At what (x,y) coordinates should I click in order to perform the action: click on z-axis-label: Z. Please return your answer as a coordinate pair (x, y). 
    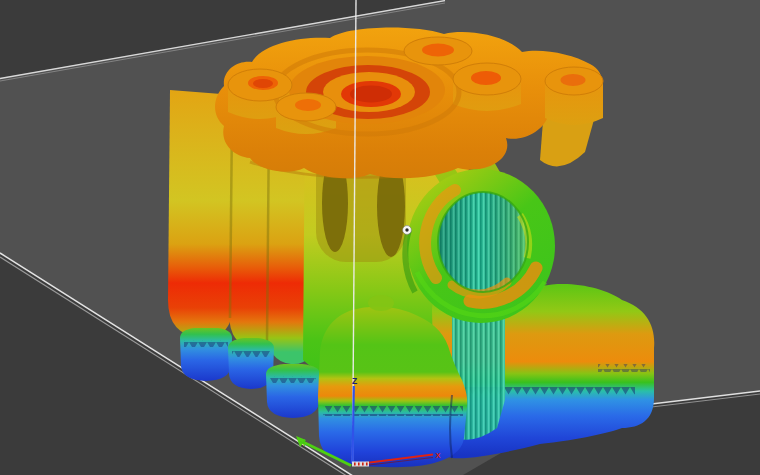
    Looking at the image, I should click on (354, 381).